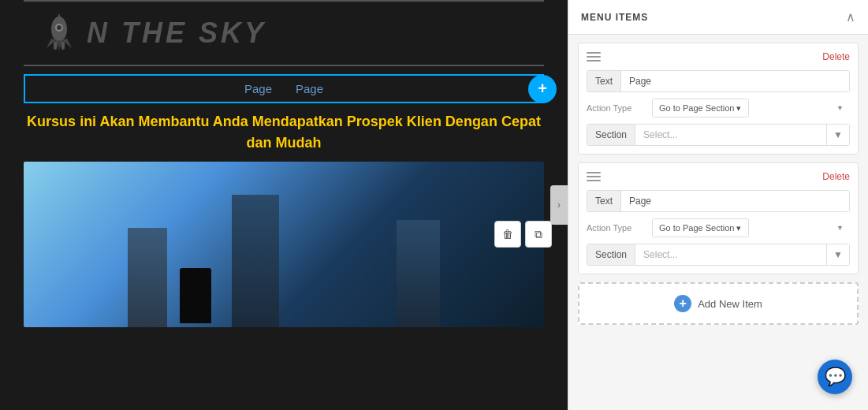 The width and height of the screenshot is (868, 410). I want to click on add-new-item-button: + Add New Item, so click(718, 304).